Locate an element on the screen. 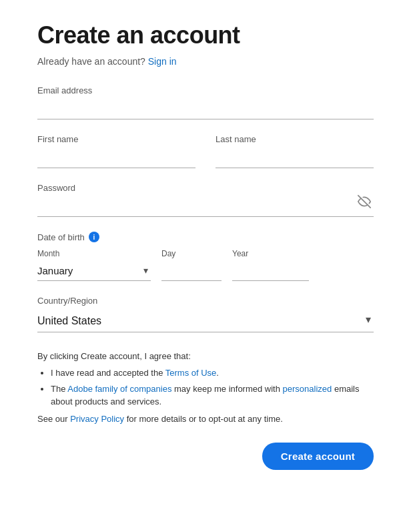 Image resolution: width=411 pixels, height=532 pixels. terms-item1-prefix: I have read and accepted the is located at coordinates (108, 372).